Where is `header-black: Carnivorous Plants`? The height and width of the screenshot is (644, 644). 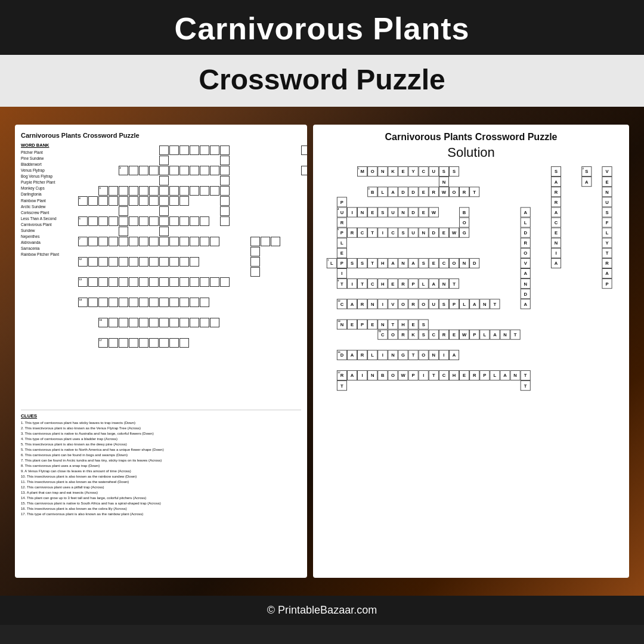
header-black: Carnivorous Plants is located at coordinates (322, 27).